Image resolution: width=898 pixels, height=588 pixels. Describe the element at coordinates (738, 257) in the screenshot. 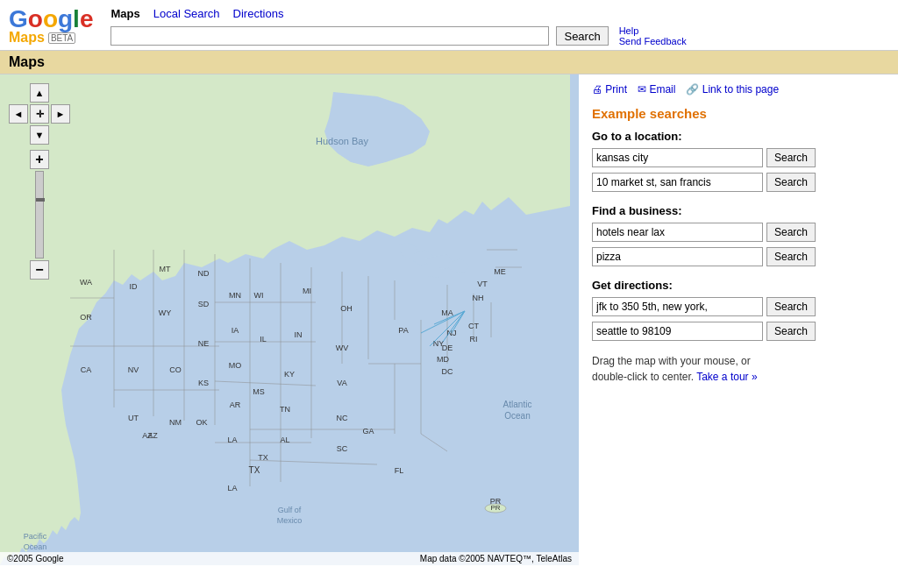

I see `find-business-row-2: Search` at that location.